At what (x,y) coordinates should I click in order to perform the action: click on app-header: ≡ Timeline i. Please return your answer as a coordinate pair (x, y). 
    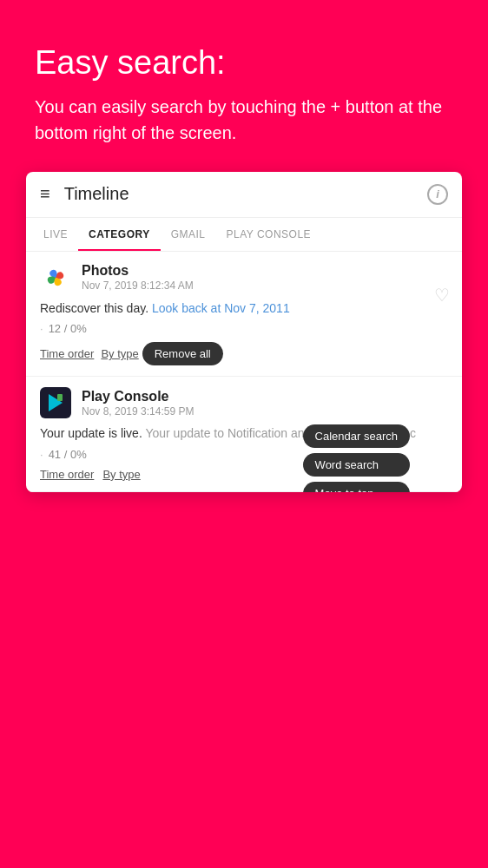
    Looking at the image, I should click on (244, 194).